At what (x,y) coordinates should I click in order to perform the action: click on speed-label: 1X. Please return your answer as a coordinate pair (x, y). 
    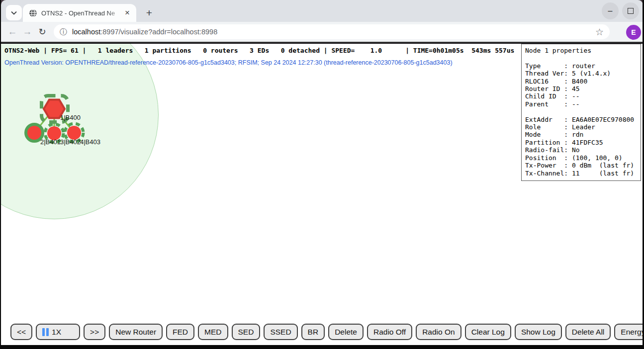
    Looking at the image, I should click on (57, 332).